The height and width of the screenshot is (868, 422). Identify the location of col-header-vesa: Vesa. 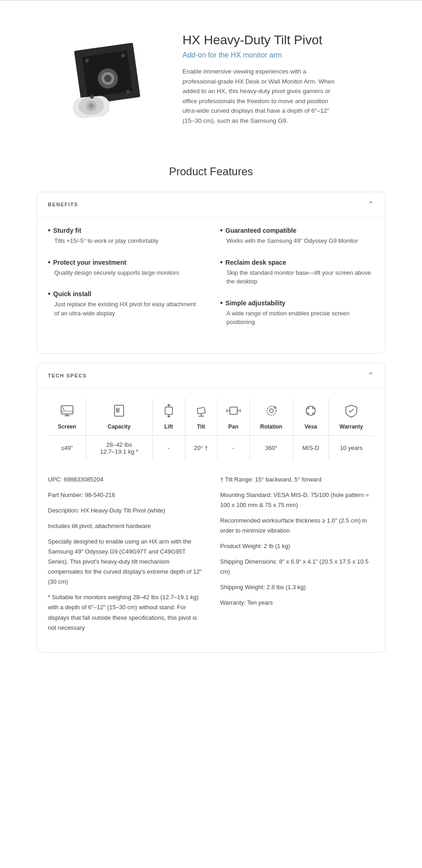
(311, 416).